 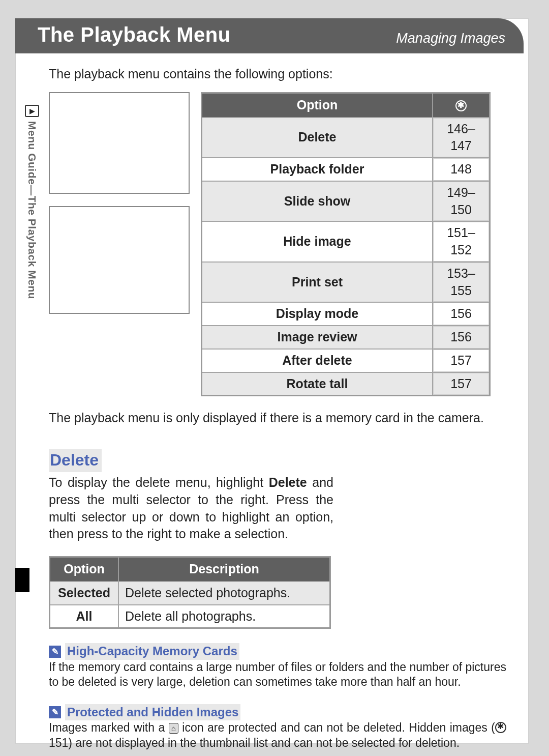 I want to click on option-cell: Delete, so click(x=318, y=137).